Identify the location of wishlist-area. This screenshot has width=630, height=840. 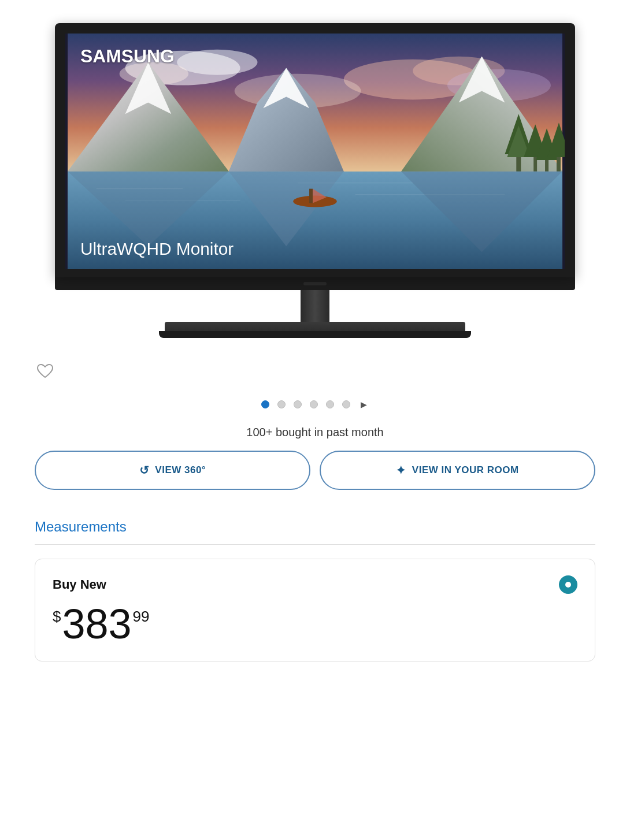
(315, 371).